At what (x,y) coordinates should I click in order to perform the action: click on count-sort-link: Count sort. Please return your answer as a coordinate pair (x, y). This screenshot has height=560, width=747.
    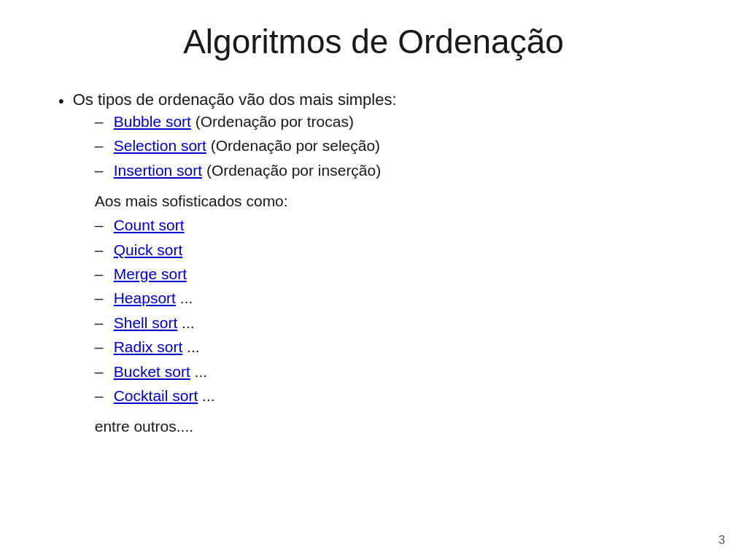
    Looking at the image, I should click on (149, 225).